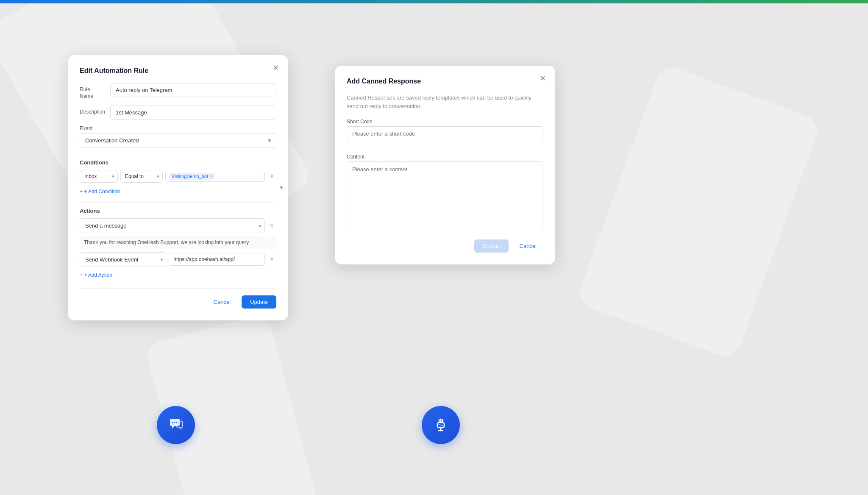 The image size is (868, 495). I want to click on action-2-type-select: Send Webhook Event Send a message, so click(123, 259).